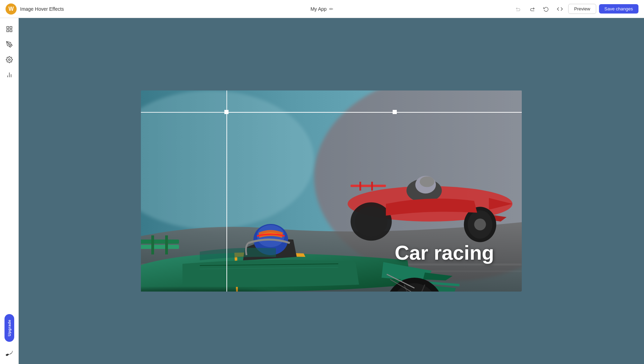 This screenshot has width=644, height=364. I want to click on redo-icon, so click(532, 9).